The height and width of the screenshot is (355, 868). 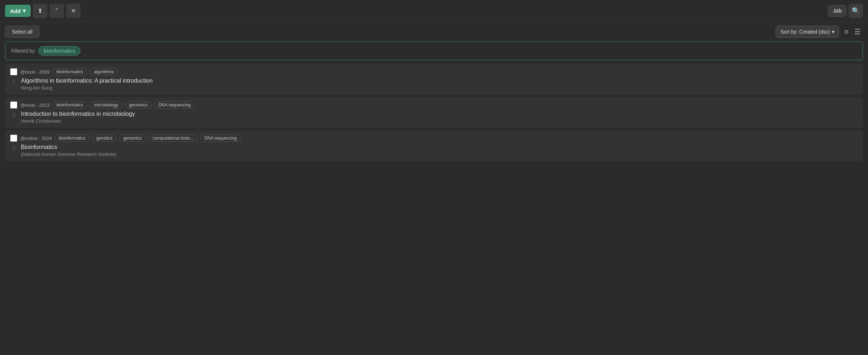 What do you see at coordinates (858, 32) in the screenshot?
I see `view-list-compact-icon: ☰` at bounding box center [858, 32].